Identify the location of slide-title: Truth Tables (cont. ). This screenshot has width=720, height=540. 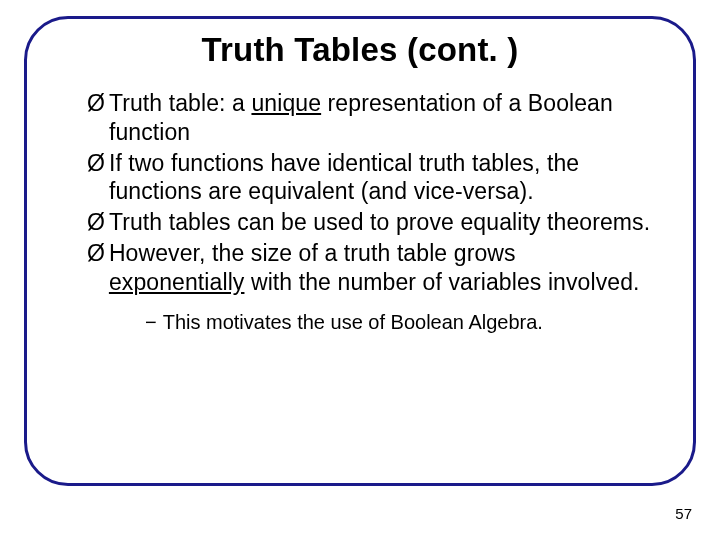
(360, 50).